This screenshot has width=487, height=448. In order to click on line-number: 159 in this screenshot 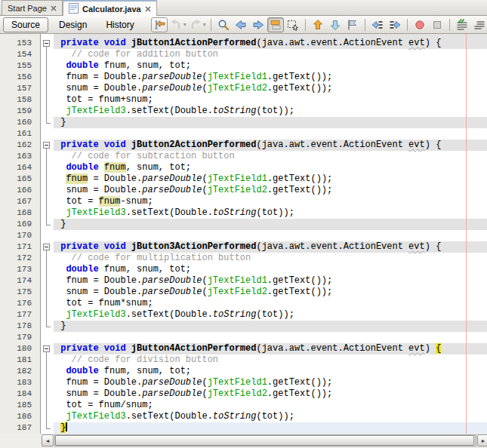, I will do `click(20, 112)`.